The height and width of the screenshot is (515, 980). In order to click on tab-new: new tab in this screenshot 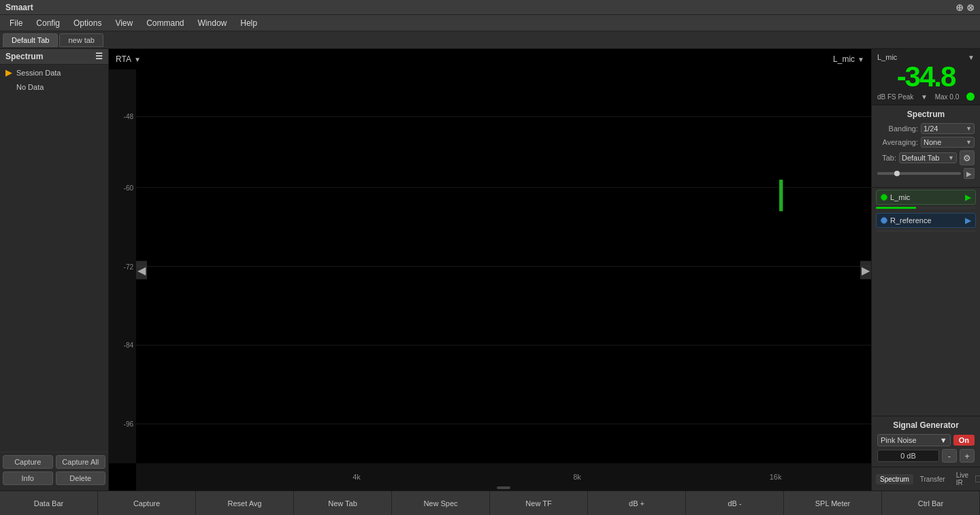, I will do `click(82, 40)`.